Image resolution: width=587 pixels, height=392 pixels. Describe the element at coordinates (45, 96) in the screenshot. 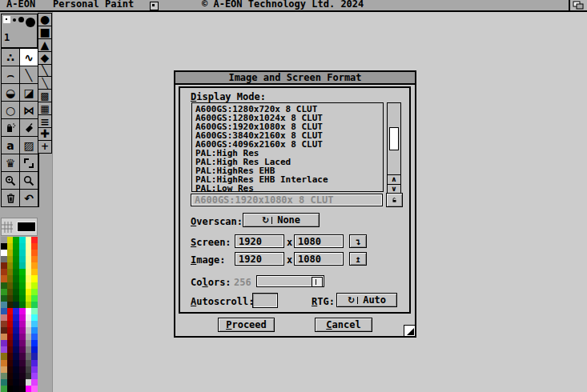

I see `sparse-dither-pattern: ▩` at that location.